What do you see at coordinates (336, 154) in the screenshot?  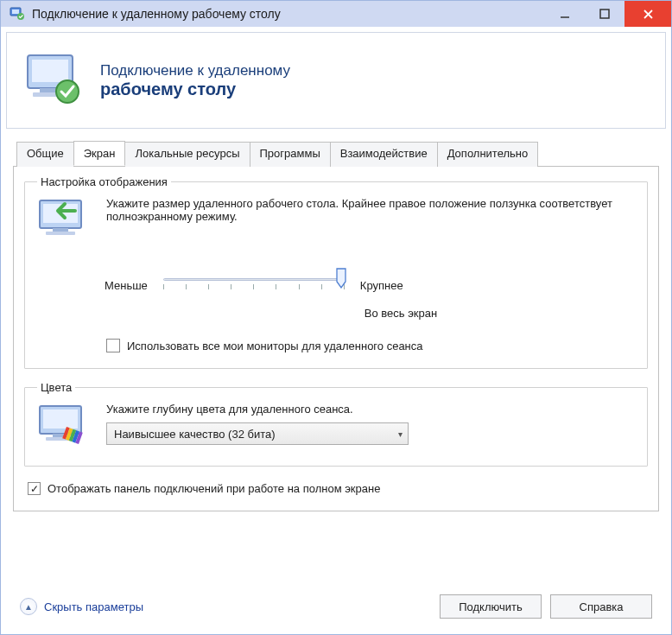 I see `tabstrip: Общие Экран Локальные ресурсы Программы …` at bounding box center [336, 154].